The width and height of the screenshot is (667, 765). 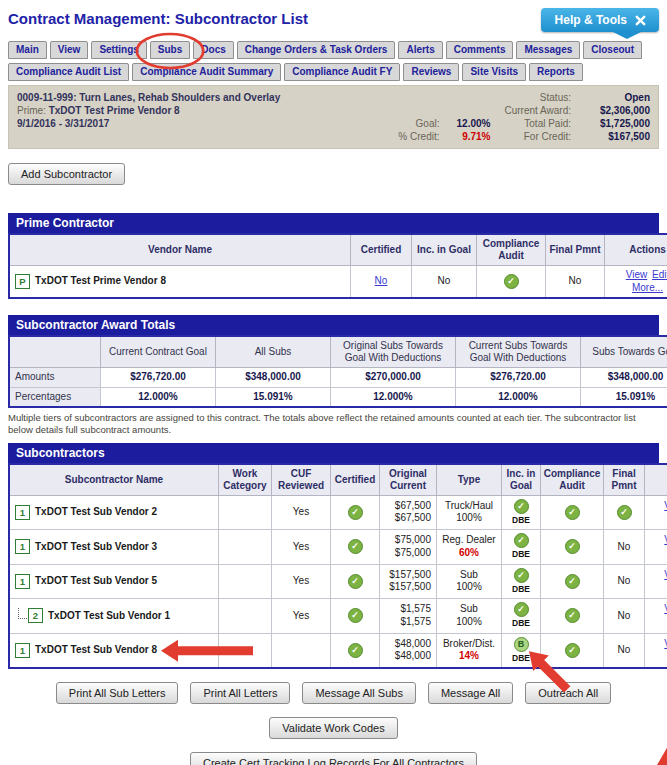 What do you see at coordinates (96, 512) in the screenshot?
I see `subcontractor-name: TxDOT Test Sub Vendor 2` at bounding box center [96, 512].